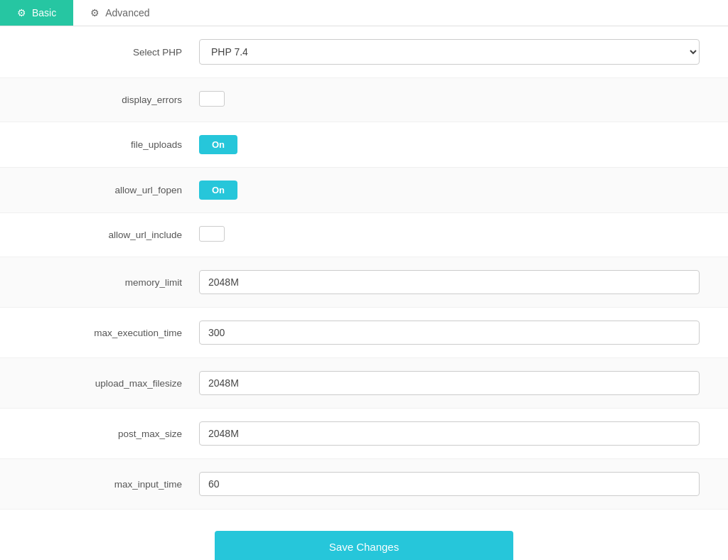  Describe the element at coordinates (114, 434) in the screenshot. I see `label-post-max-size: post_max_size` at that location.